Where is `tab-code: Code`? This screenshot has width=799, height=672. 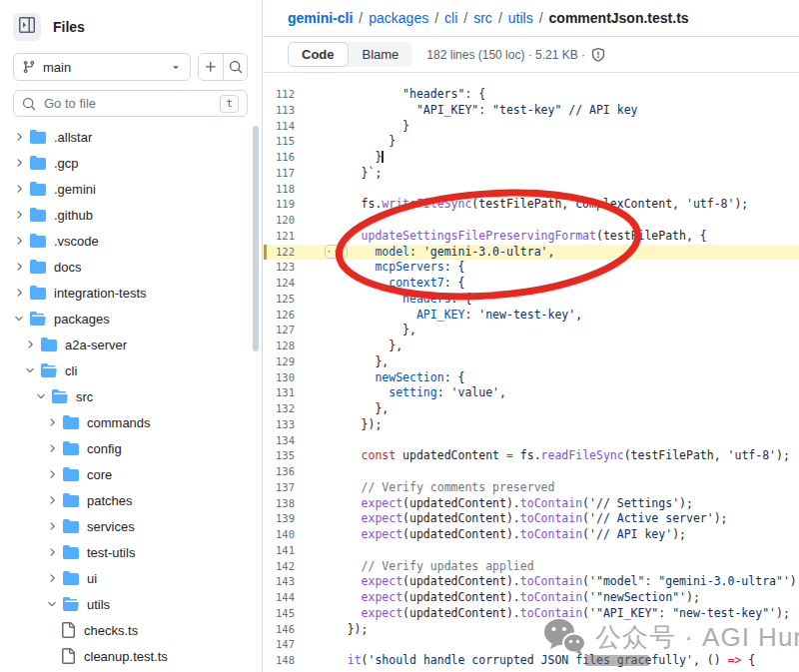
tab-code: Code is located at coordinates (318, 54).